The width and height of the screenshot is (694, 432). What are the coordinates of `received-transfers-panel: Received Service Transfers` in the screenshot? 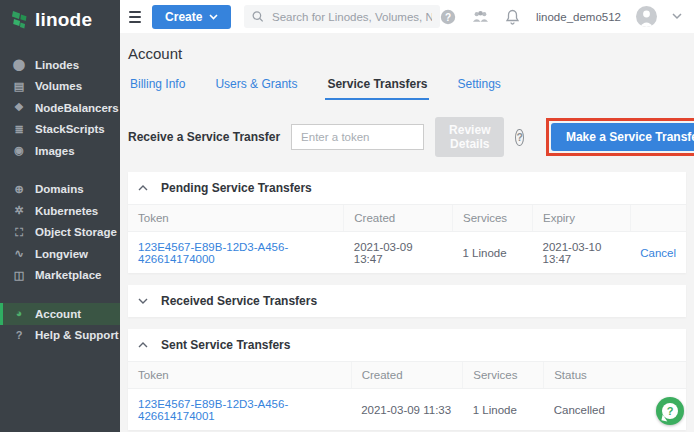 It's located at (407, 301).